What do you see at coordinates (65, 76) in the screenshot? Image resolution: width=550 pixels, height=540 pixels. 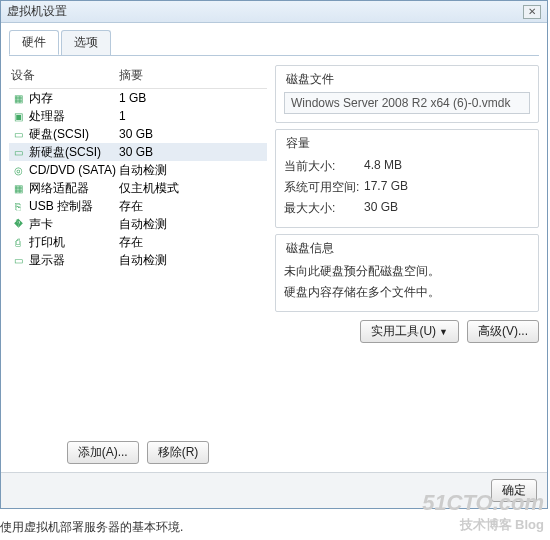 I see `col-device: 设备` at bounding box center [65, 76].